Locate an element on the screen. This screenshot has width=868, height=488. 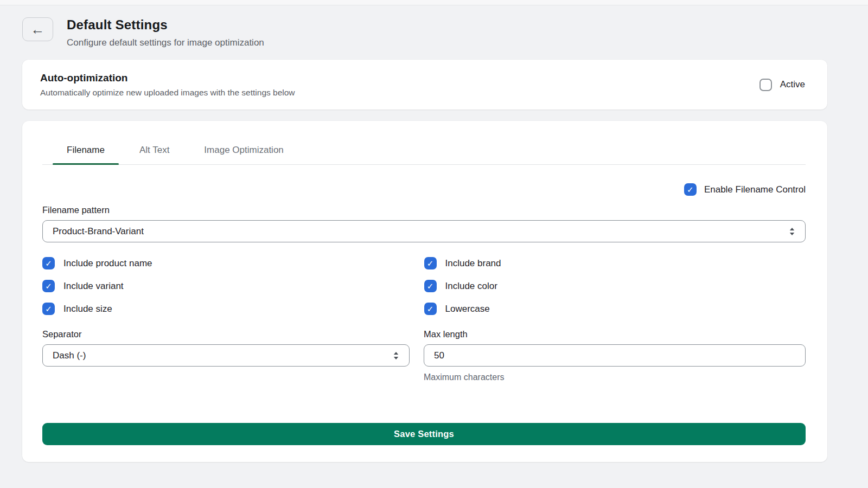
max-length-input is located at coordinates (615, 356).